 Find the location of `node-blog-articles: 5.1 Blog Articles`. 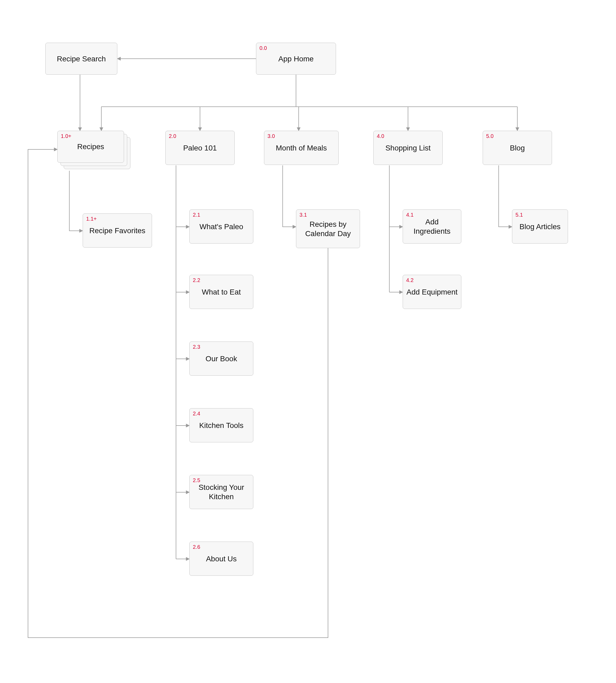

node-blog-articles: 5.1 Blog Articles is located at coordinates (540, 226).